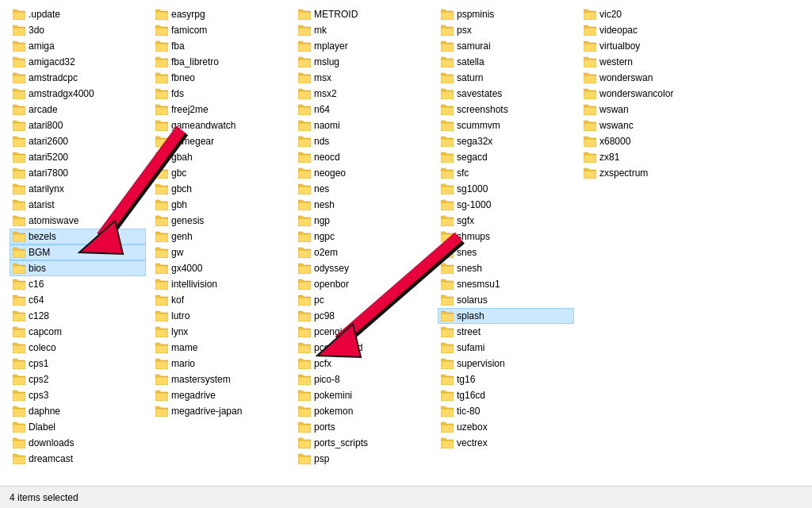 This screenshot has height=508, width=812. I want to click on list-item: uzebox, so click(506, 427).